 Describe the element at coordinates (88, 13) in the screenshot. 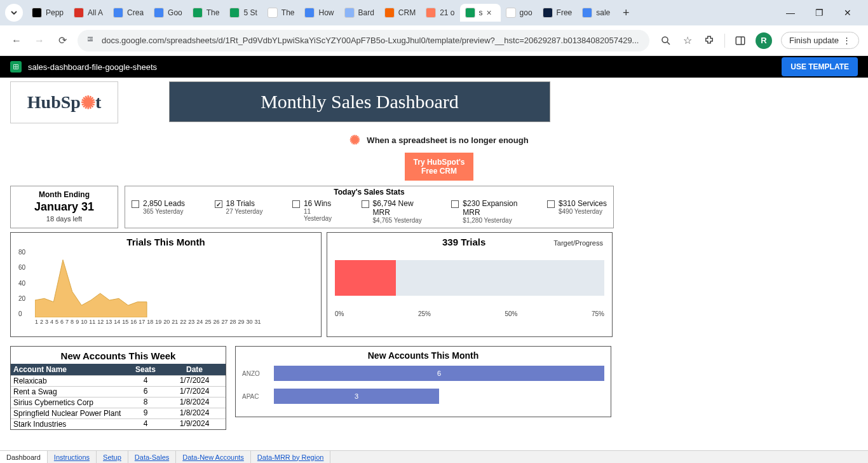

I see `browser-tab: All A` at that location.